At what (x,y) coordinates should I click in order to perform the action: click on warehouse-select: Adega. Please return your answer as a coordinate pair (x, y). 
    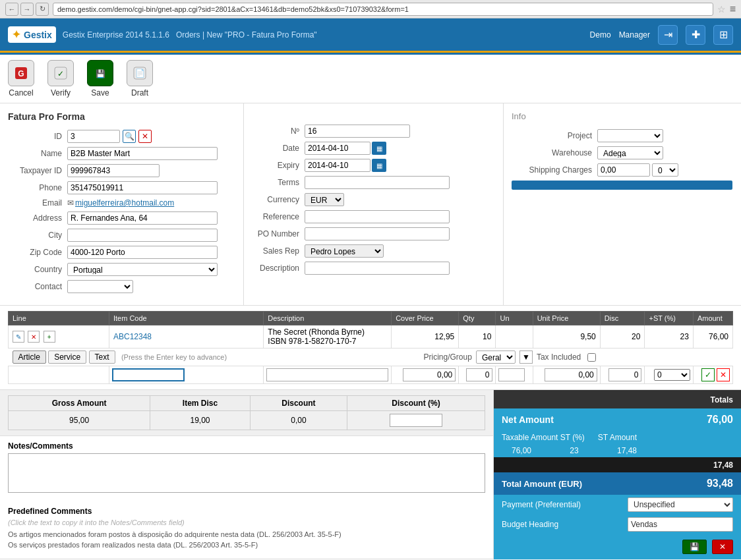
    Looking at the image, I should click on (630, 153).